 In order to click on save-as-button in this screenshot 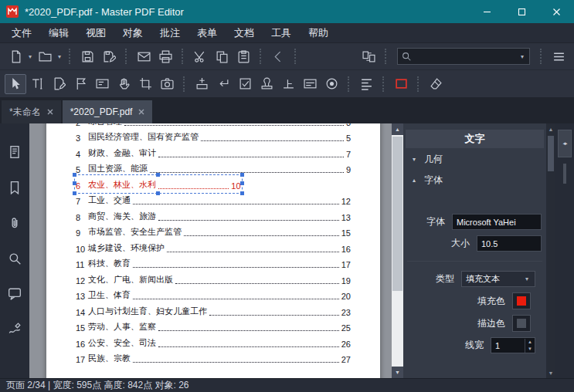, I will do `click(109, 56)`.